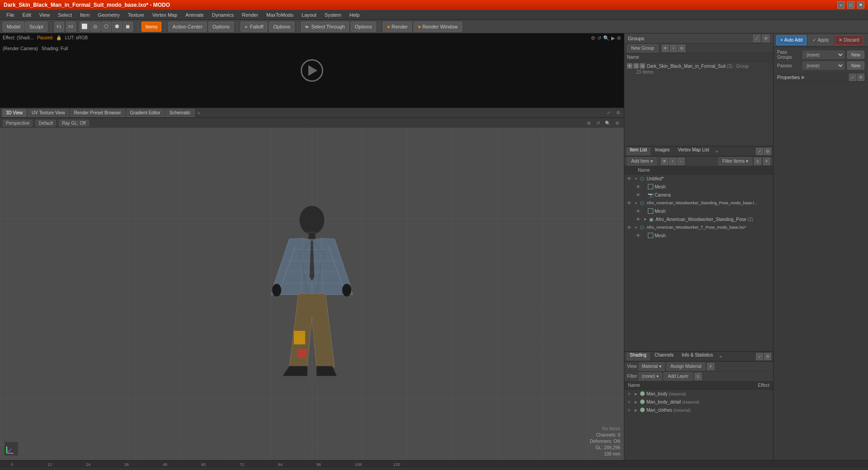 This screenshot has width=868, height=470. What do you see at coordinates (693, 151) in the screenshot?
I see `tab-vertex-map: Vertex Map List` at bounding box center [693, 151].